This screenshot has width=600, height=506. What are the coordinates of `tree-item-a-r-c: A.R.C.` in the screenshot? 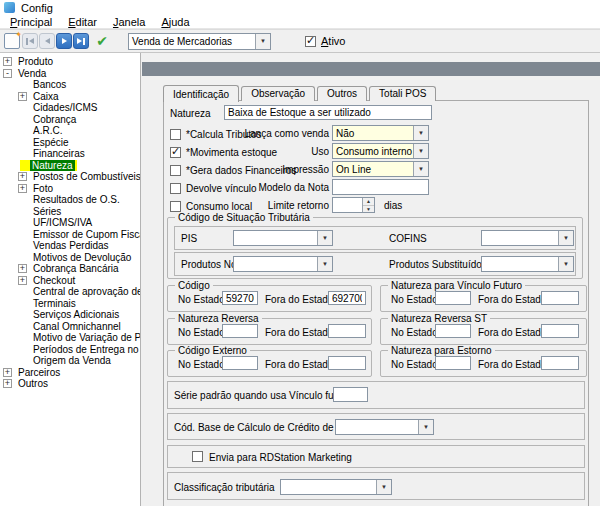 It's located at (70, 131).